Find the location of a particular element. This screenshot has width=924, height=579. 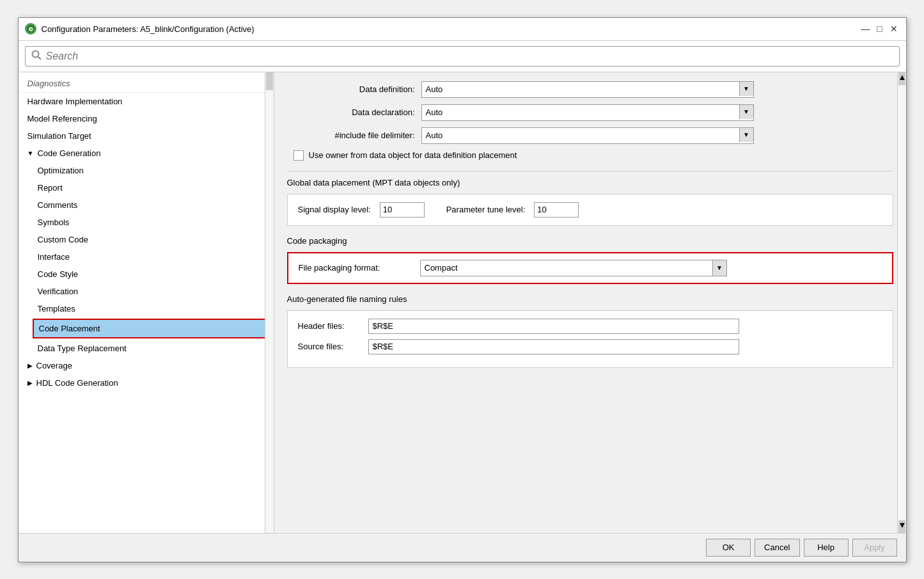

search-bar is located at coordinates (462, 56).